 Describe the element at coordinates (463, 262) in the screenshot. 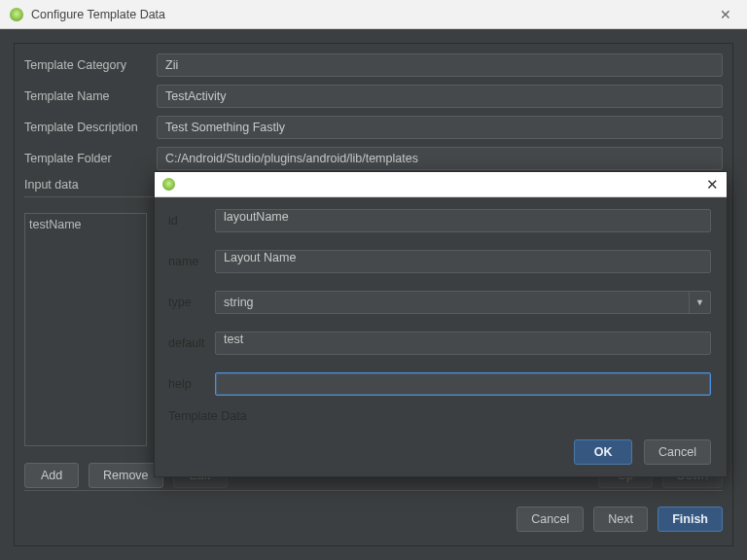

I see `input-name: Layout Name` at that location.